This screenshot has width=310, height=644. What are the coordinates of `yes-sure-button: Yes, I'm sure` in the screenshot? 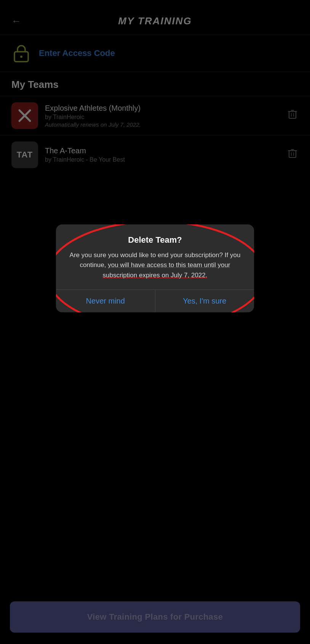 It's located at (205, 301).